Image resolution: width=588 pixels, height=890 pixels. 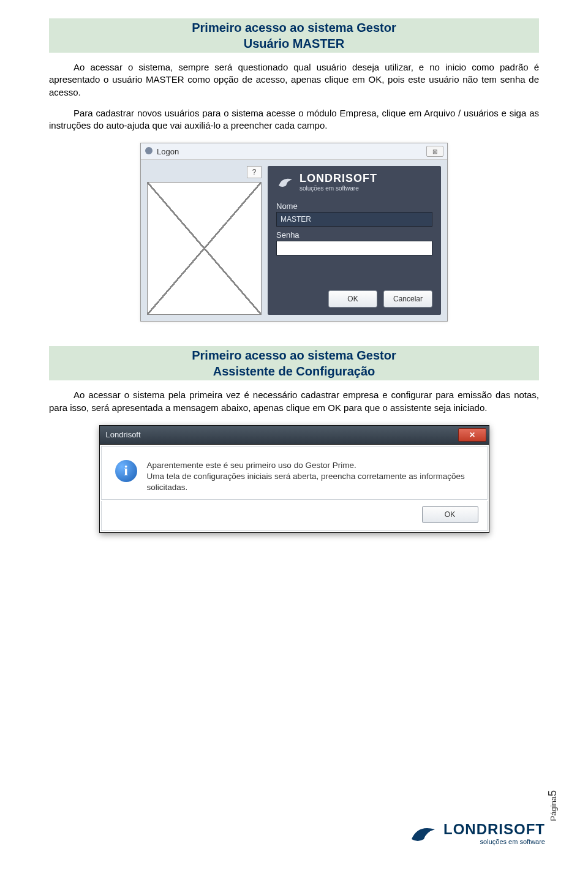 What do you see at coordinates (294, 402) in the screenshot?
I see `section2-para1: Ao acessar o sistema pela primeira vez é…` at bounding box center [294, 402].